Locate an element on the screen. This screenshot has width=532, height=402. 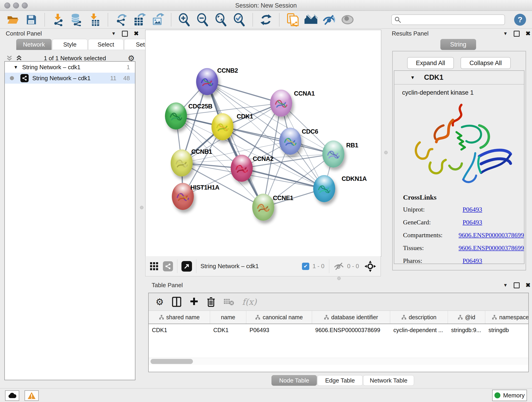
help-button: ? is located at coordinates (520, 20).